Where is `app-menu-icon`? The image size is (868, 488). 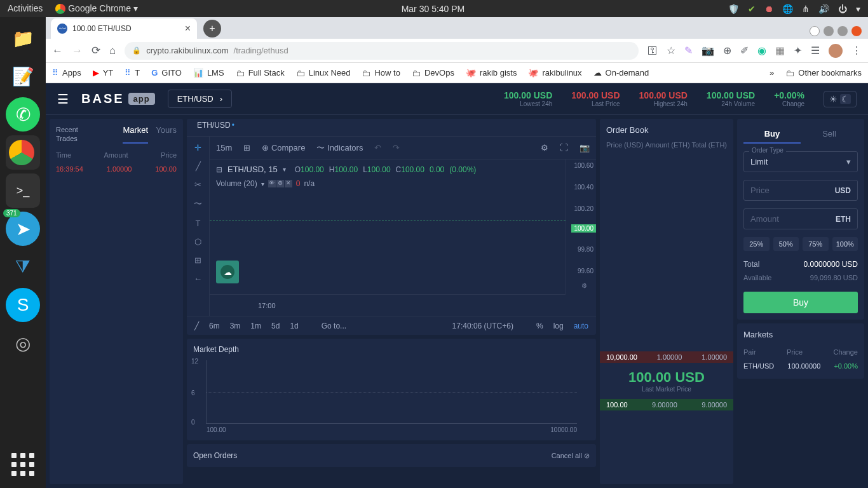 app-menu-icon is located at coordinates (815, 31).